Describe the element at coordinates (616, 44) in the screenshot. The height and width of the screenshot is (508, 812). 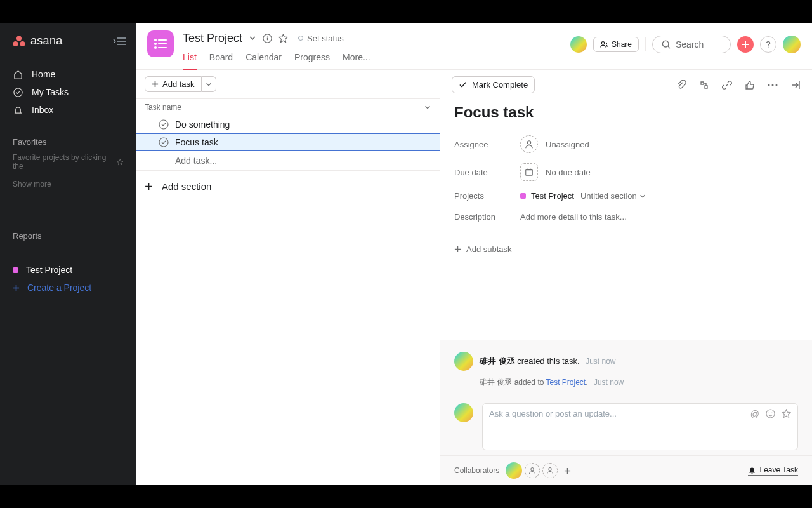
I see `share-button: Share` at that location.